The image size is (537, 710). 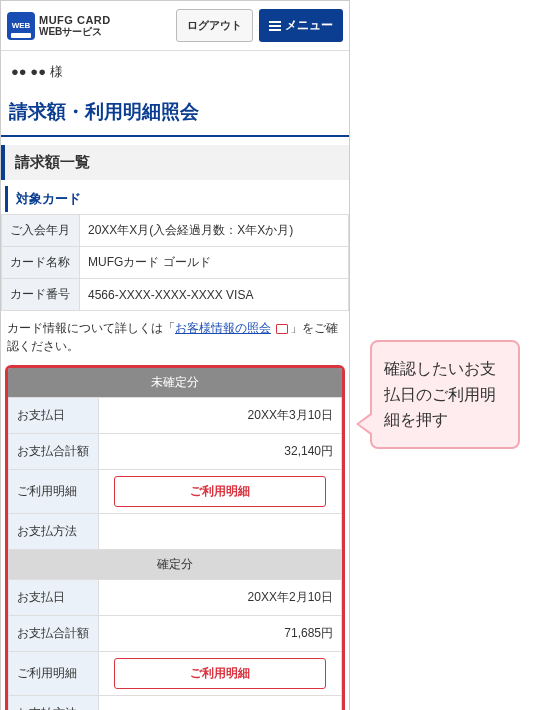 I want to click on sub-title-target-card: 対象カード, so click(x=177, y=199).